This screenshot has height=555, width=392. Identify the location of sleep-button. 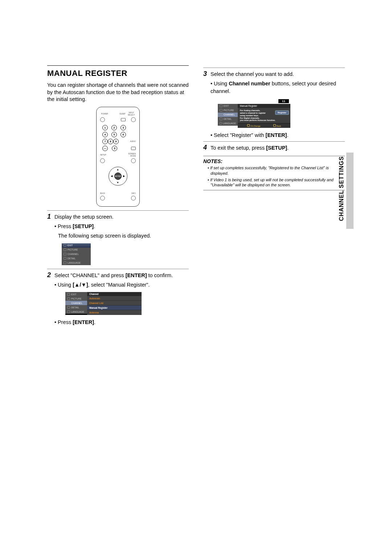
(123, 120).